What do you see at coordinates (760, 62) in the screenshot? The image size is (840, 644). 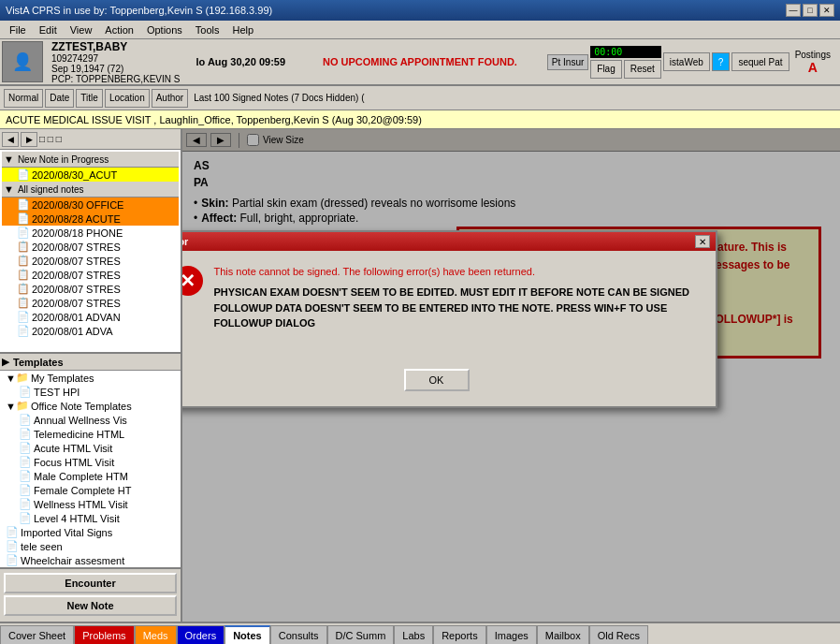 I see `sequel-pat-button: sequel Pat` at bounding box center [760, 62].